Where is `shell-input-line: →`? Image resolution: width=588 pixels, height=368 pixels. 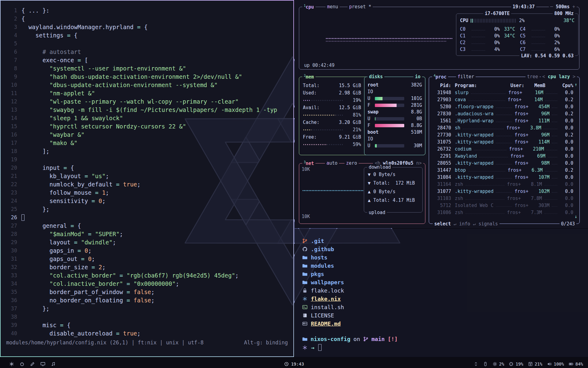
shell-input-line: → is located at coordinates (445, 347).